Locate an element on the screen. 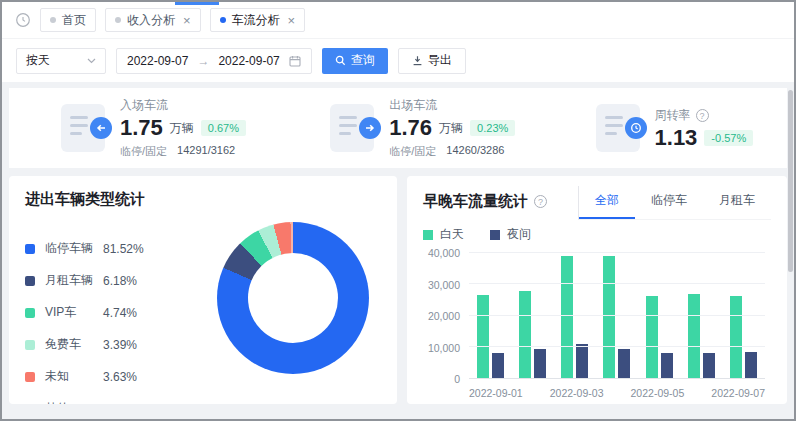 The height and width of the screenshot is (421, 796). stat-unit: 万辆 is located at coordinates (182, 128).